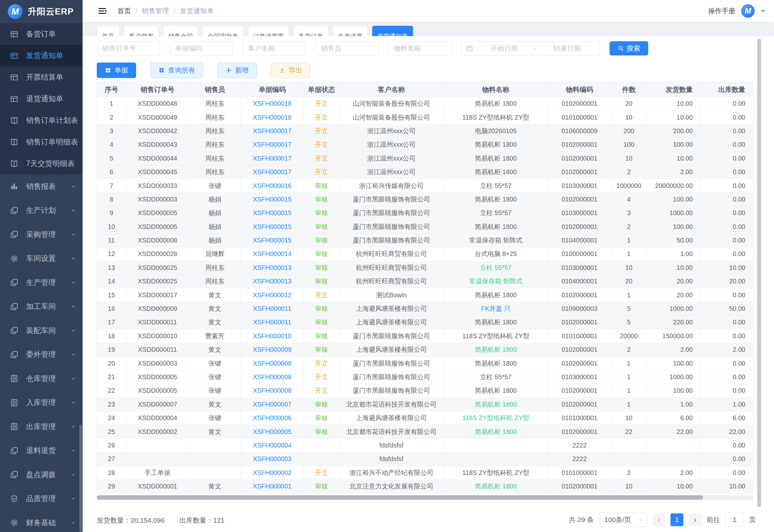 This screenshot has height=532, width=774. What do you see at coordinates (41, 307) in the screenshot?
I see `sidebar-group-item: 加工车间` at bounding box center [41, 307].